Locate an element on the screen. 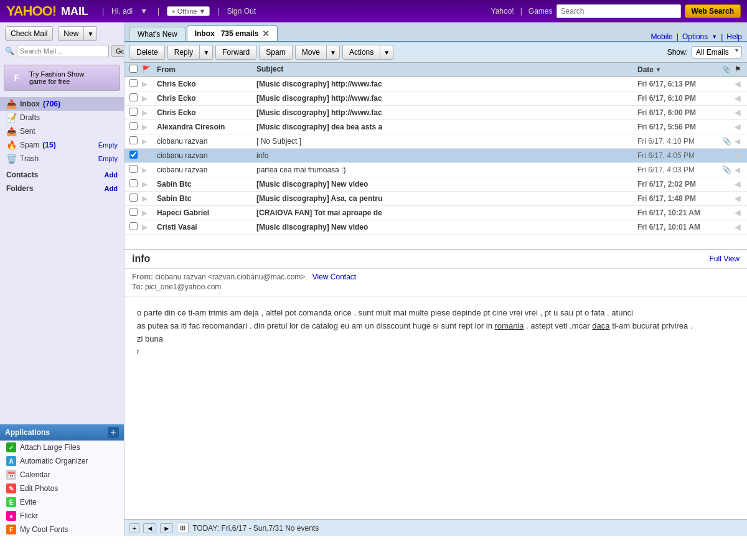 Image resolution: width=747 pixels, height=560 pixels. tab-whats-new-label: What's New is located at coordinates (157, 34).